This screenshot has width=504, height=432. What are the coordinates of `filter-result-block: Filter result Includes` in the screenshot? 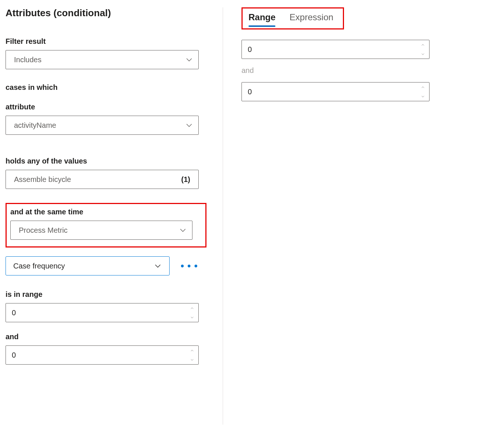 It's located at (108, 53).